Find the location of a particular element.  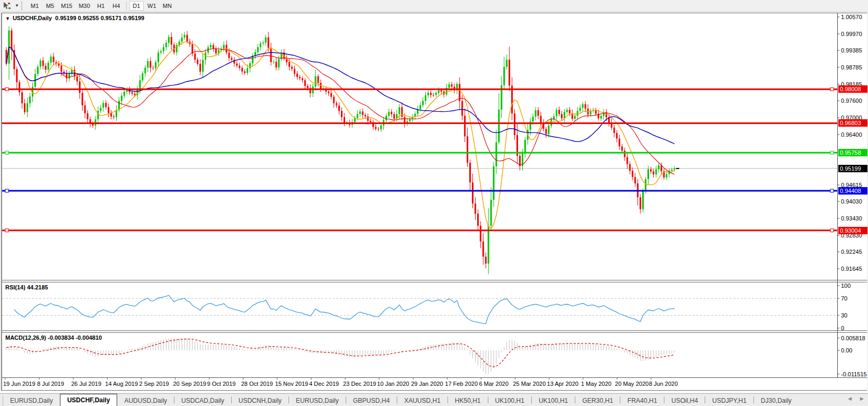

hline-0.94408 is located at coordinates (420, 191).